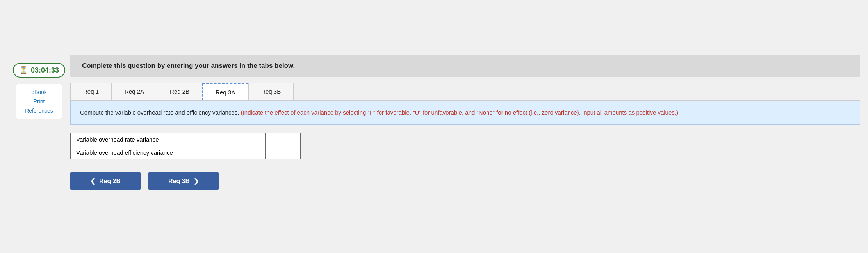 This screenshot has height=253, width=868. What do you see at coordinates (125, 153) in the screenshot?
I see `row2-label: Variable overhead efficiency variance` at bounding box center [125, 153].